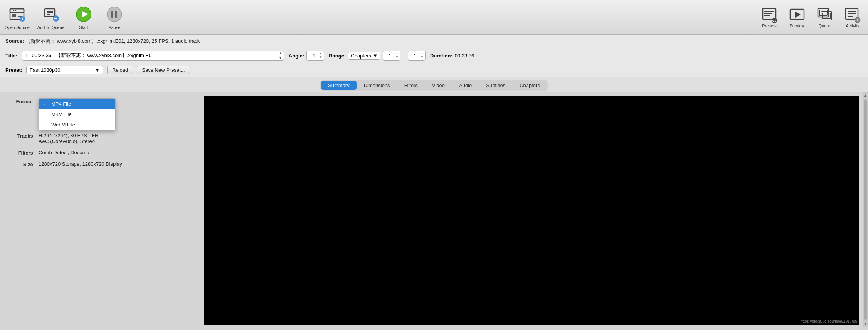  I want to click on preview-icon, so click(797, 15).